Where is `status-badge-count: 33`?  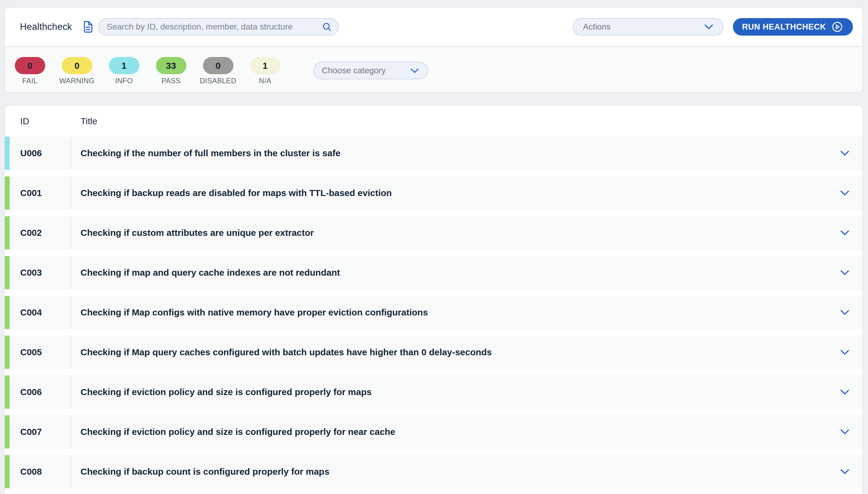
status-badge-count: 33 is located at coordinates (171, 66).